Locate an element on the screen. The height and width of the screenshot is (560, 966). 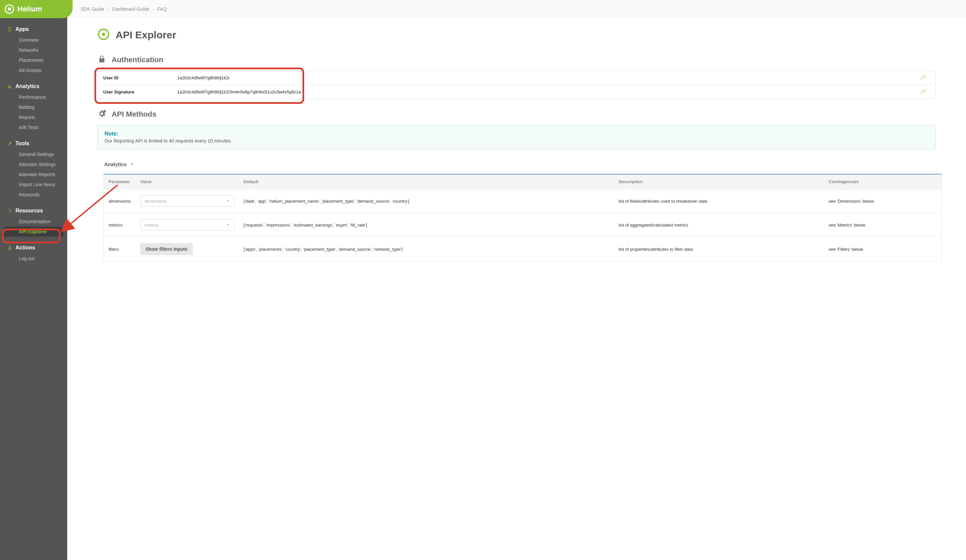
auth-value: 1a2b3c4d5e6f7g8h9i0j1k2l is located at coordinates (547, 78).